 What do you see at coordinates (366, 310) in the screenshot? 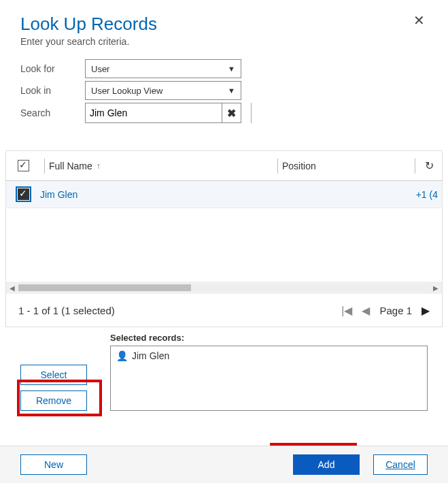
I see `prev-page-icon: ◀` at bounding box center [366, 310].